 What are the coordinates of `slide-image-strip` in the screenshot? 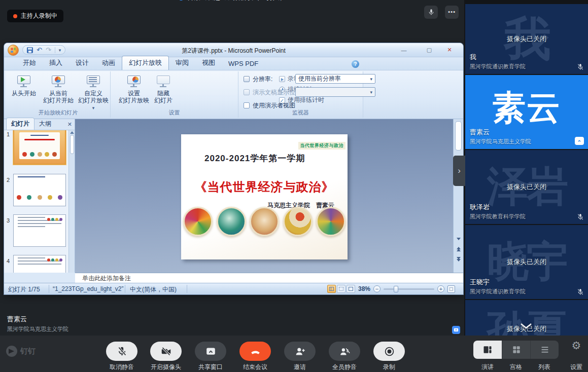 It's located at (264, 221).